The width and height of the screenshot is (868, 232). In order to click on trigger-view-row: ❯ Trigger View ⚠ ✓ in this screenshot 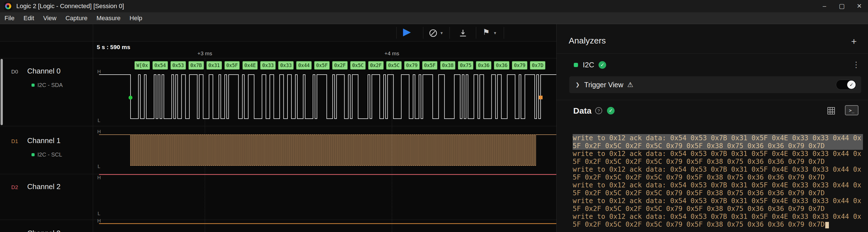, I will do `click(715, 85)`.